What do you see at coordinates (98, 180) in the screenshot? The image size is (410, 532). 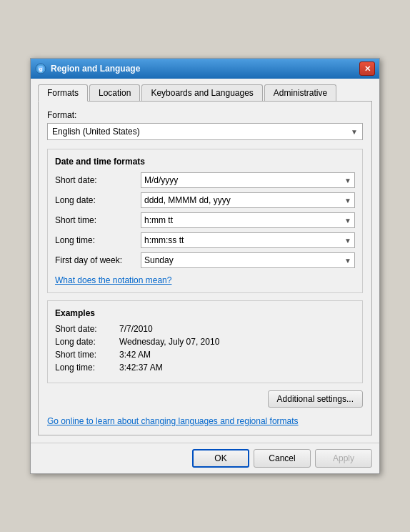 I see `short-date-label: Short date:` at bounding box center [98, 180].